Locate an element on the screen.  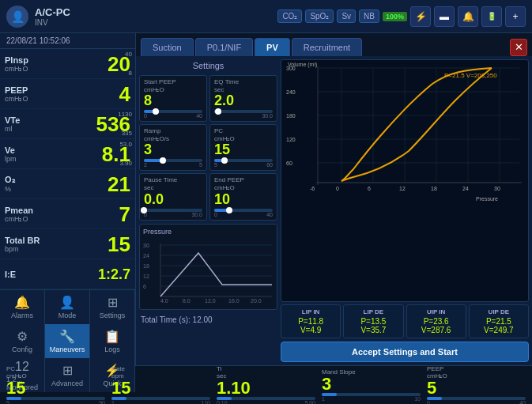
metric-value: 1:2.7 is located at coordinates (109, 274).